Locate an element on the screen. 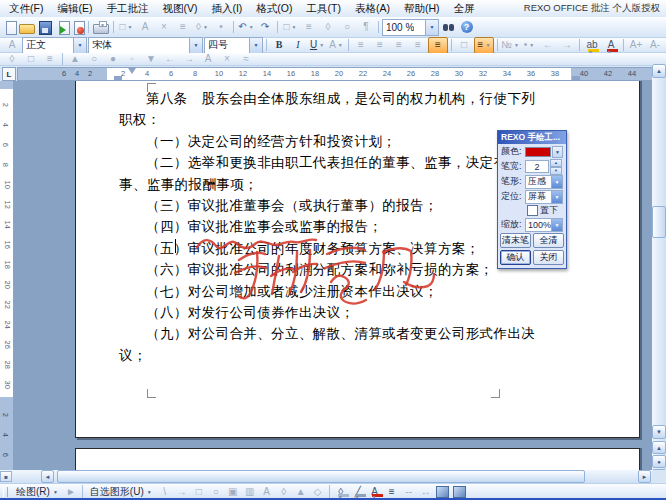 This screenshot has width=666, height=500. pdf-export-icon is located at coordinates (78, 28).